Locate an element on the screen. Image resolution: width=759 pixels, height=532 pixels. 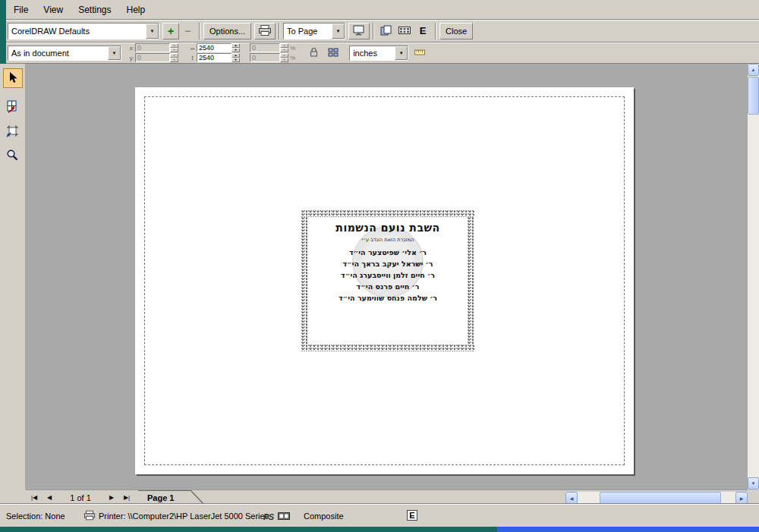
scale-y-spinner: 0 ▲▼ % is located at coordinates (272, 58).